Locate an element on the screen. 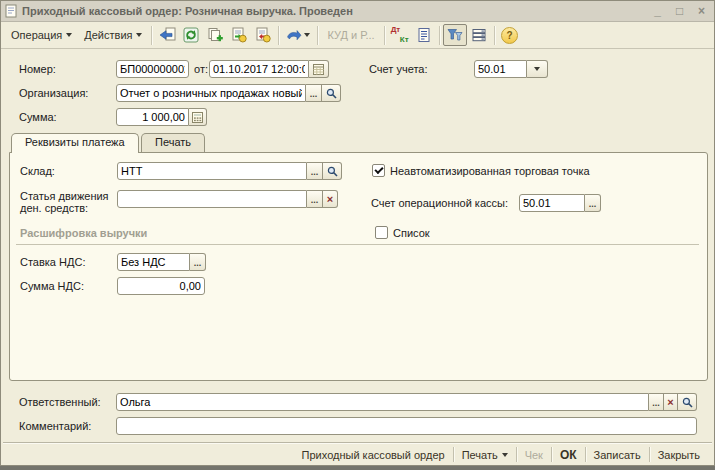 The width and height of the screenshot is (715, 470). date-input is located at coordinates (259, 69).